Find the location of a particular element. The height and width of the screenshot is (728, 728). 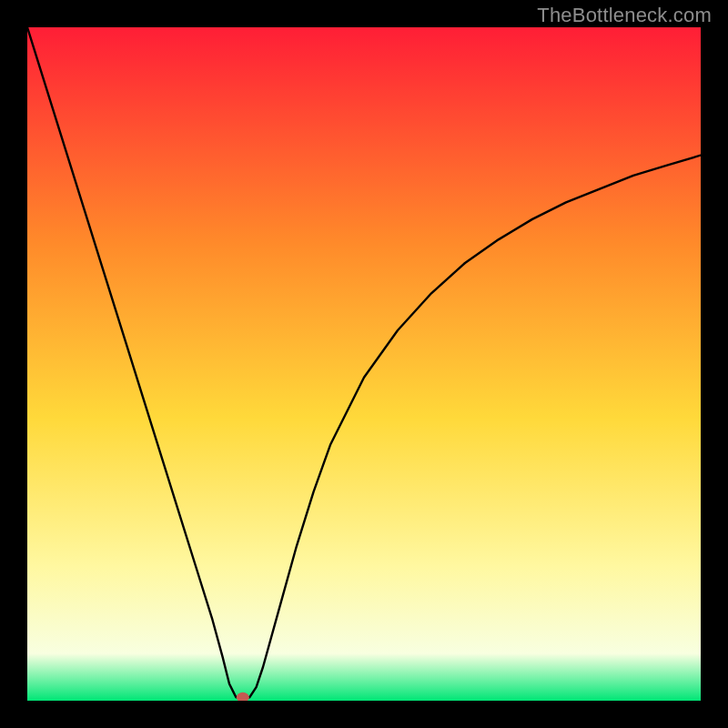

watermark-text: TheBottleneck.com is located at coordinates (624, 15).